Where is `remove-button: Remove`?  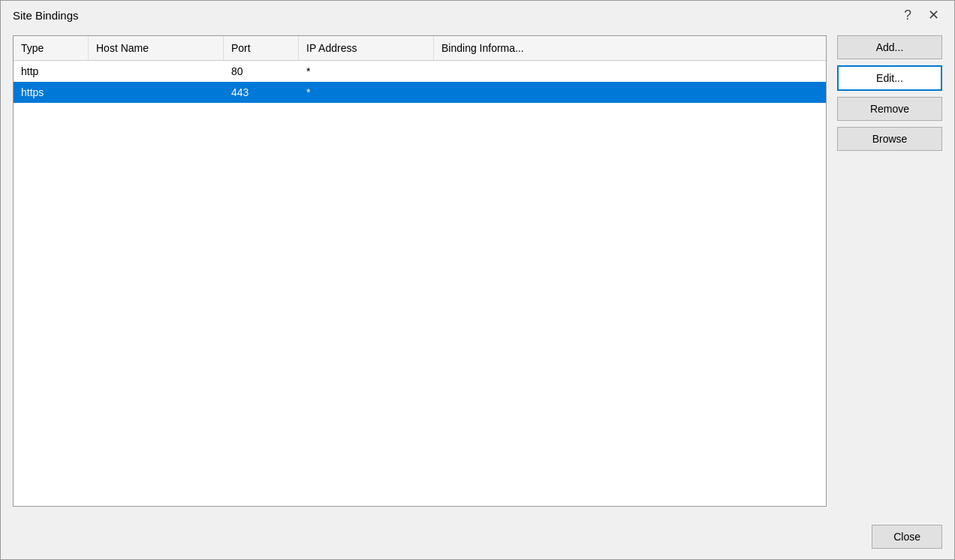
remove-button: Remove is located at coordinates (890, 109).